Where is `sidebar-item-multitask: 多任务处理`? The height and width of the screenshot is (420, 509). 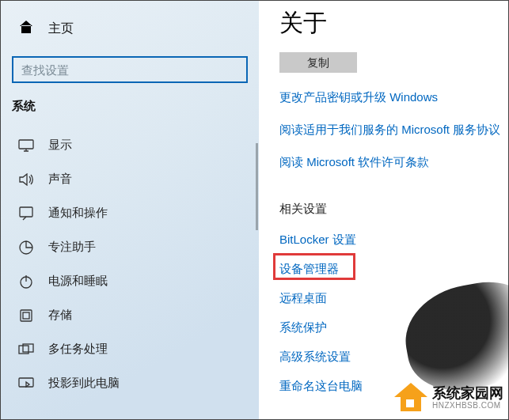 sidebar-item-multitask: 多任务处理 is located at coordinates (130, 350).